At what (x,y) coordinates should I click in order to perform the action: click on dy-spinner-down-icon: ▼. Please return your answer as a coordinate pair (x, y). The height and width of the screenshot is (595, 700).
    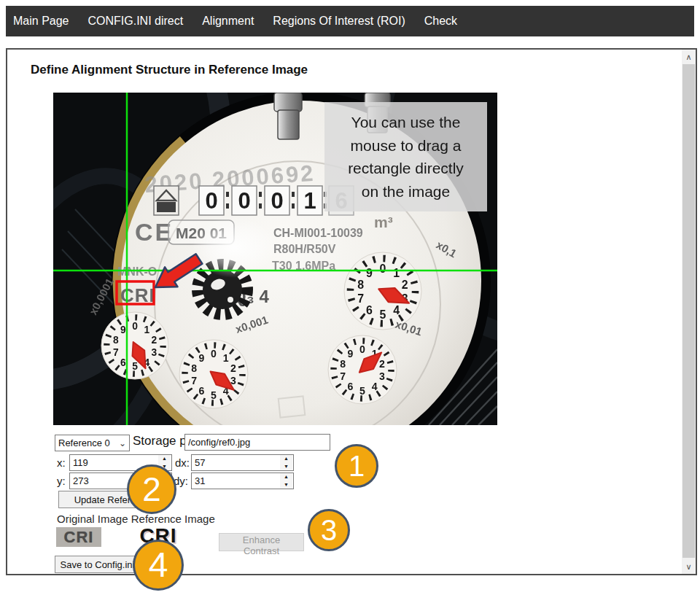
    Looking at the image, I should click on (286, 486).